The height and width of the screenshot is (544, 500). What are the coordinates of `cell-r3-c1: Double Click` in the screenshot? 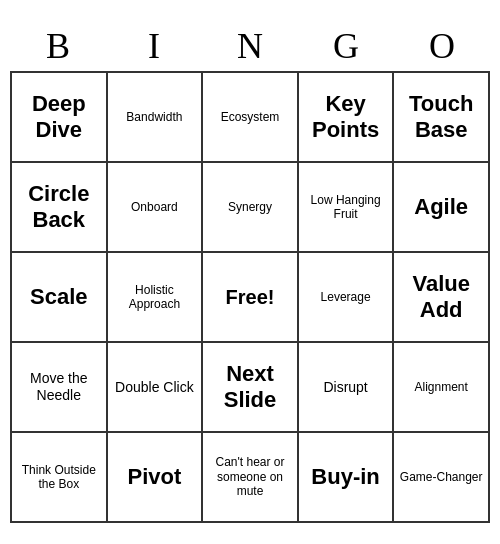 It's located at (156, 388).